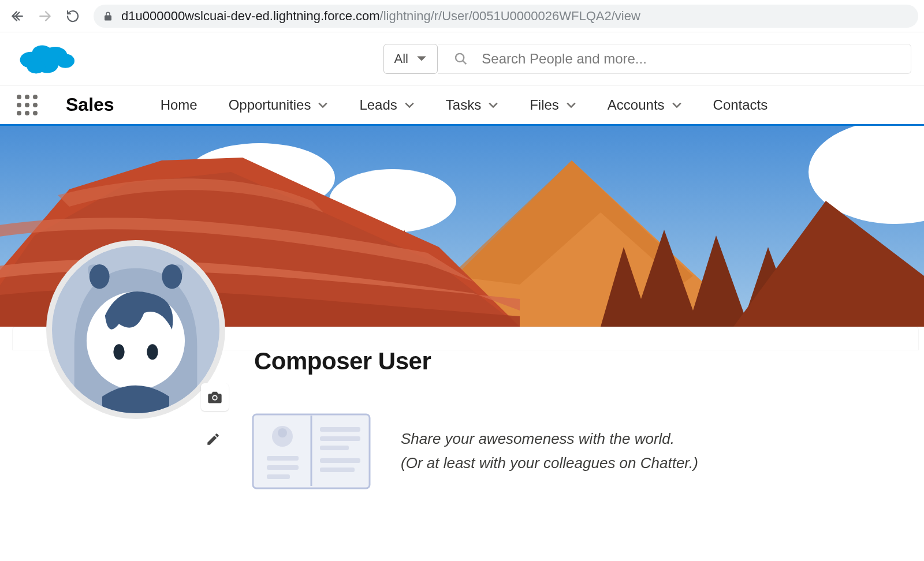 Image resolution: width=924 pixels, height=561 pixels. I want to click on nav-item-contacts: Contacts, so click(740, 105).